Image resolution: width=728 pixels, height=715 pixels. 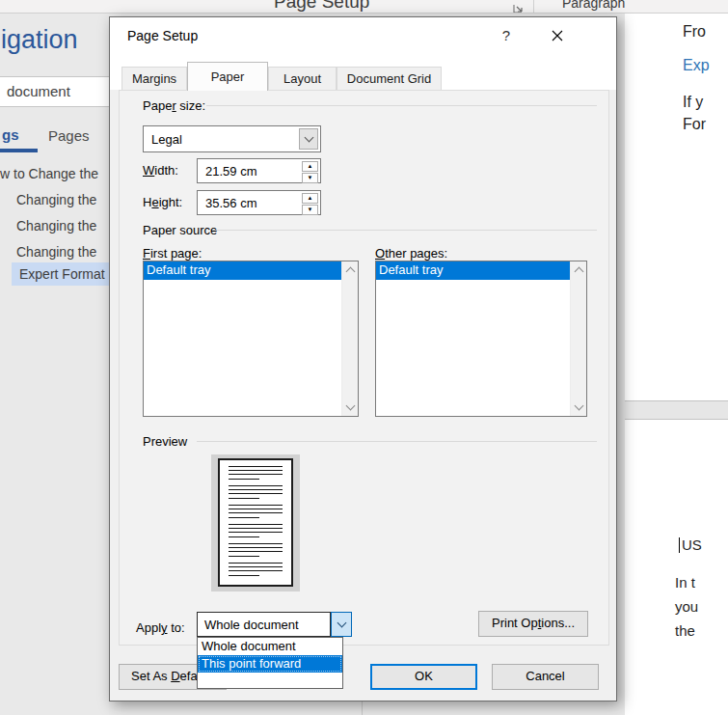 I want to click on height-field: 35.56 cm ▲ ▼, so click(x=258, y=203).